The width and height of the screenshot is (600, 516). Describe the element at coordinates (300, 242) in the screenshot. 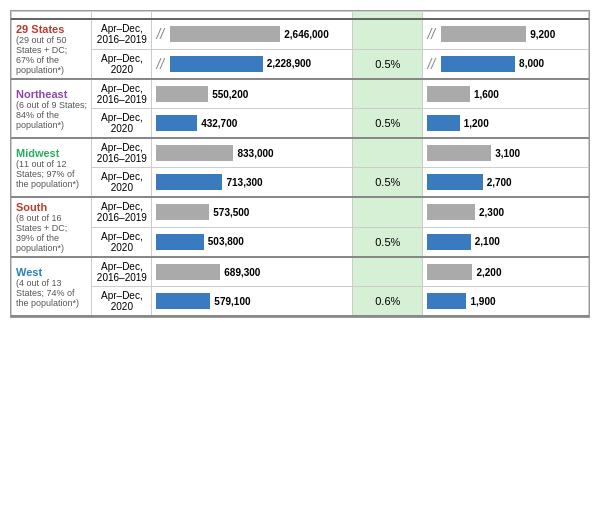

I see `table-row: Apr–Dec, 2020503,8000.5%2,100` at that location.